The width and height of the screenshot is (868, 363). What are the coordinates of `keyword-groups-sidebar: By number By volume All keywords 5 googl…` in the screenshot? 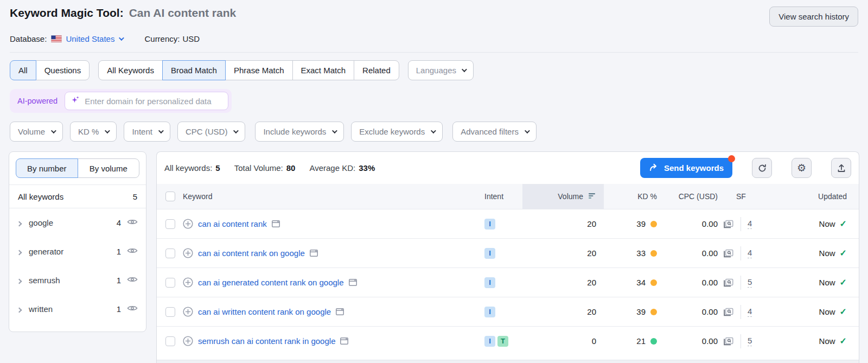 It's located at (78, 242).